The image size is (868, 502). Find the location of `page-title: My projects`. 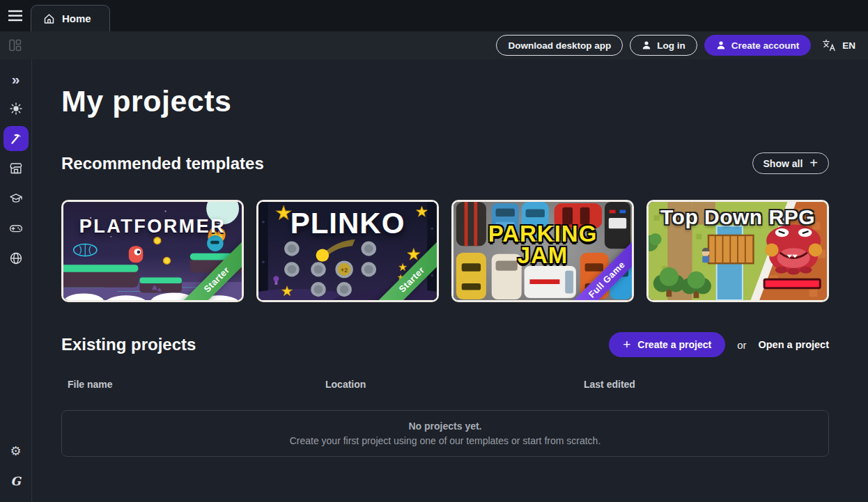

page-title: My projects is located at coordinates (445, 102).